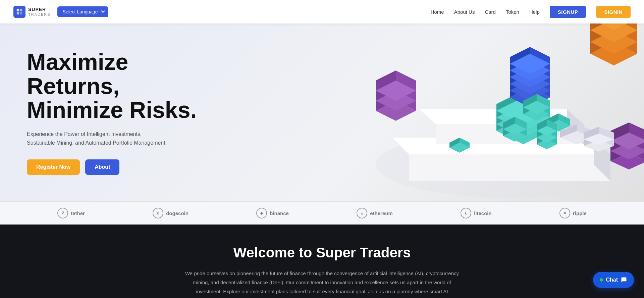 This screenshot has width=644, height=298. Describe the element at coordinates (40, 11) in the screenshot. I see `logo-text: SUPER TRADERS` at that location.